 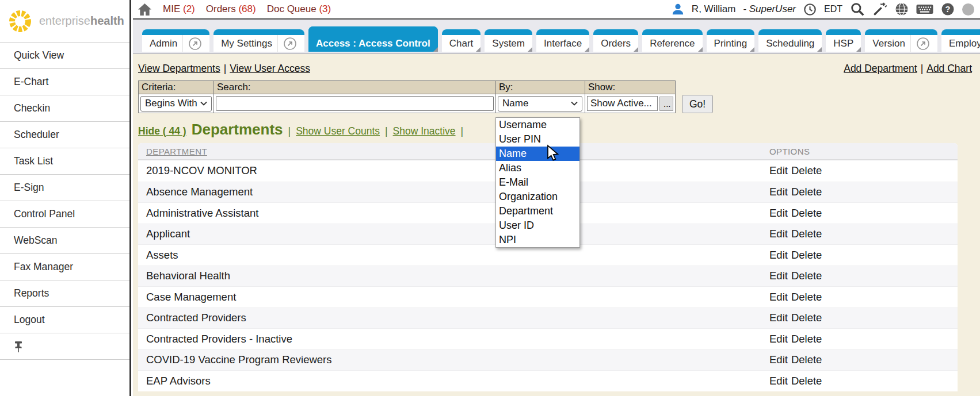 I want to click on sidebar-item: Reports, so click(x=64, y=294).